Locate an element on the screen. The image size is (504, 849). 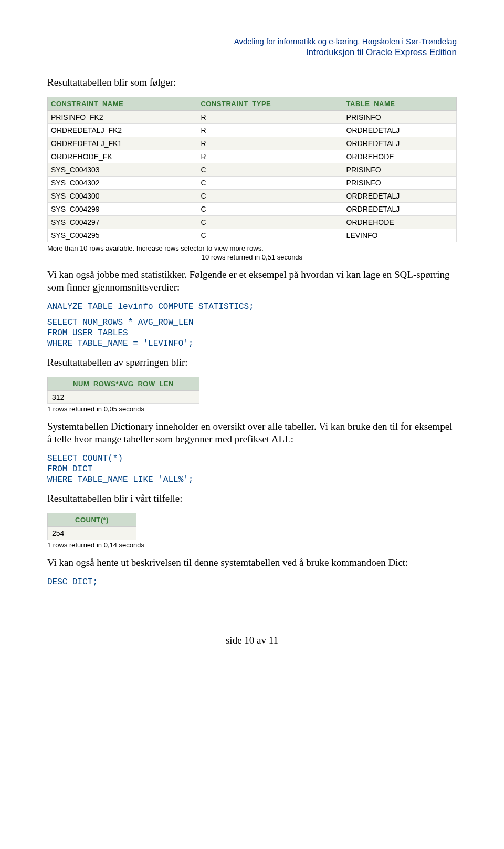
header-line-2: Introduksjon til Oracle Express Edition is located at coordinates (252, 53).